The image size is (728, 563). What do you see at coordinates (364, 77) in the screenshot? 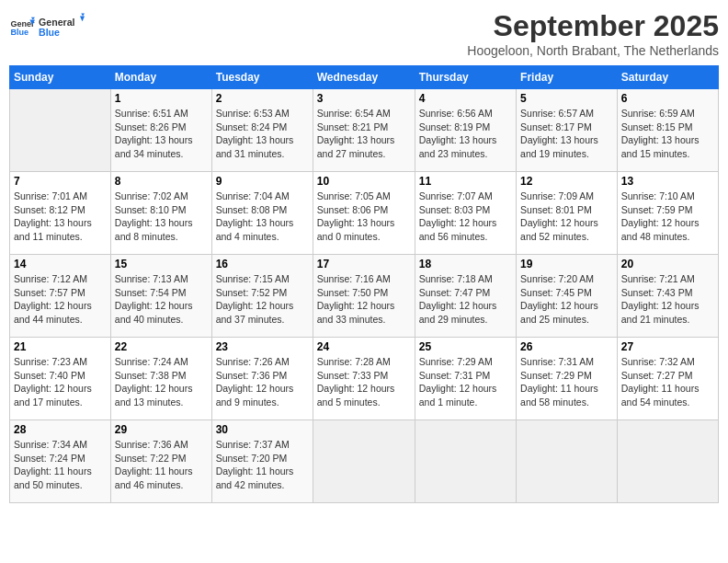
I see `header-row: SundayMondayTuesdayWednesdayThursdayFrid…` at bounding box center [364, 77].